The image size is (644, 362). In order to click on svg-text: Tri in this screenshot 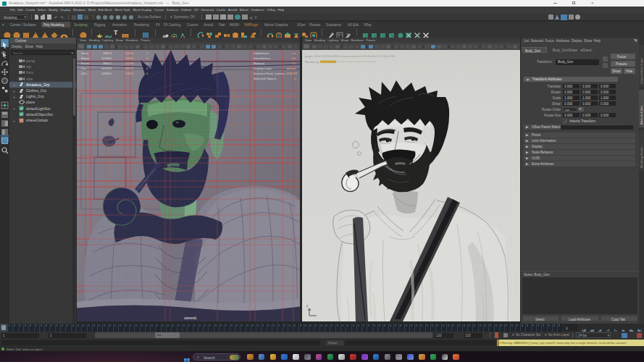, I will do `click(294, 64)`.